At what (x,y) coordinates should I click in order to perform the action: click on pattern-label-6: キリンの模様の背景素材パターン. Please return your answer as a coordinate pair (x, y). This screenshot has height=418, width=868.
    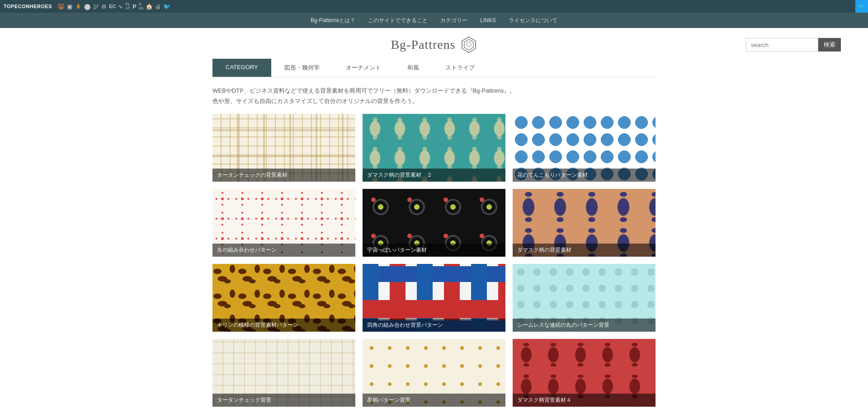
    Looking at the image, I should click on (284, 325).